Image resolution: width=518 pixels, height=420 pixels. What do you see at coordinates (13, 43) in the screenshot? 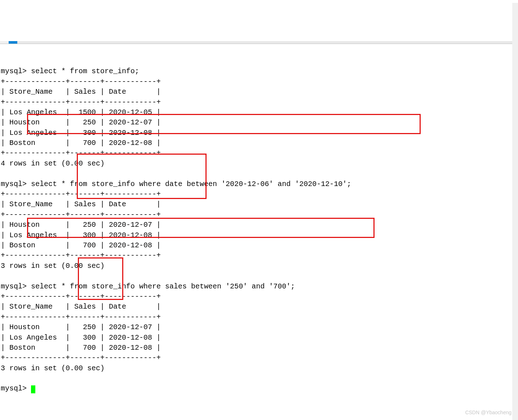
I see `tab-active` at bounding box center [13, 43].